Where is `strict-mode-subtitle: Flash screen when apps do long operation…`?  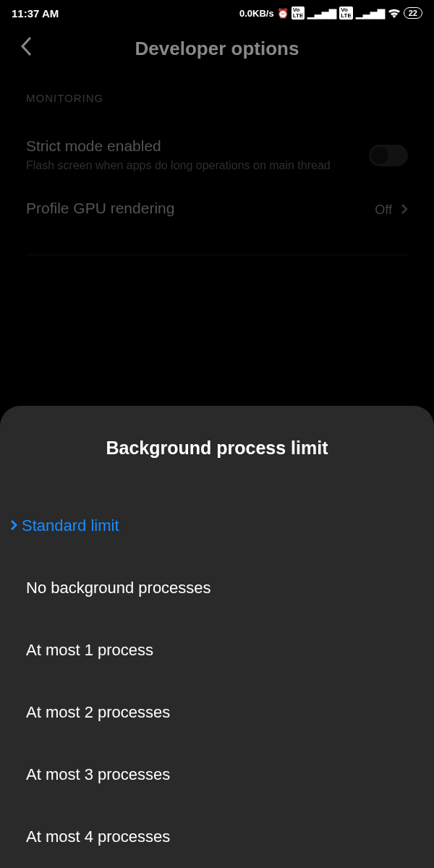
strict-mode-subtitle: Flash screen when apps do long operation… is located at coordinates (197, 166).